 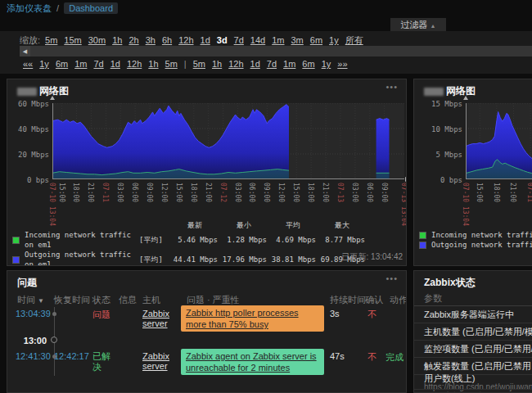 I want to click on legend-stat-header: 最小, so click(x=244, y=225).